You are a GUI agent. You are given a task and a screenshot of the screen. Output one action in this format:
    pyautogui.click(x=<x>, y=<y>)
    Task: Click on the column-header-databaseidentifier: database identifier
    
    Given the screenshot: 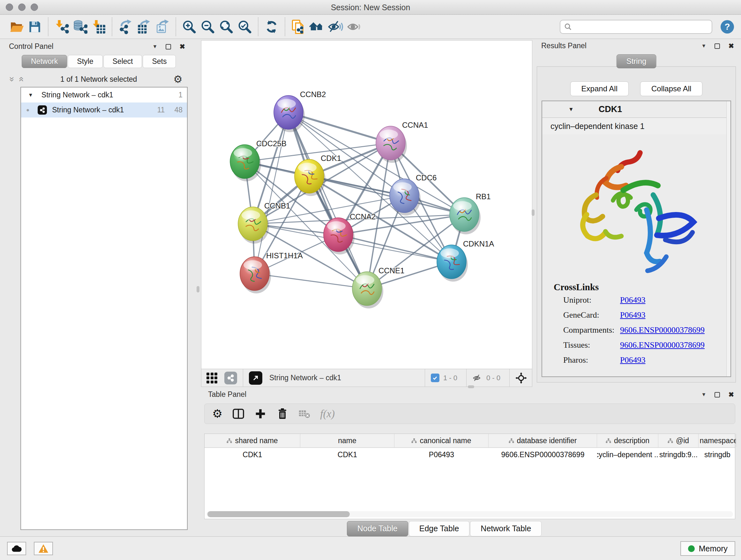 What is the action you would take?
    pyautogui.click(x=543, y=441)
    